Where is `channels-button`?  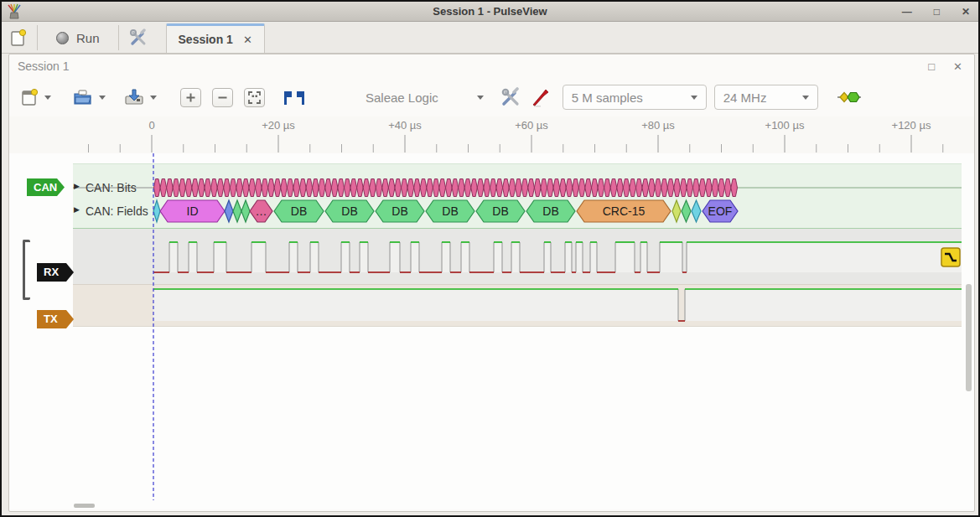 channels-button is located at coordinates (541, 97).